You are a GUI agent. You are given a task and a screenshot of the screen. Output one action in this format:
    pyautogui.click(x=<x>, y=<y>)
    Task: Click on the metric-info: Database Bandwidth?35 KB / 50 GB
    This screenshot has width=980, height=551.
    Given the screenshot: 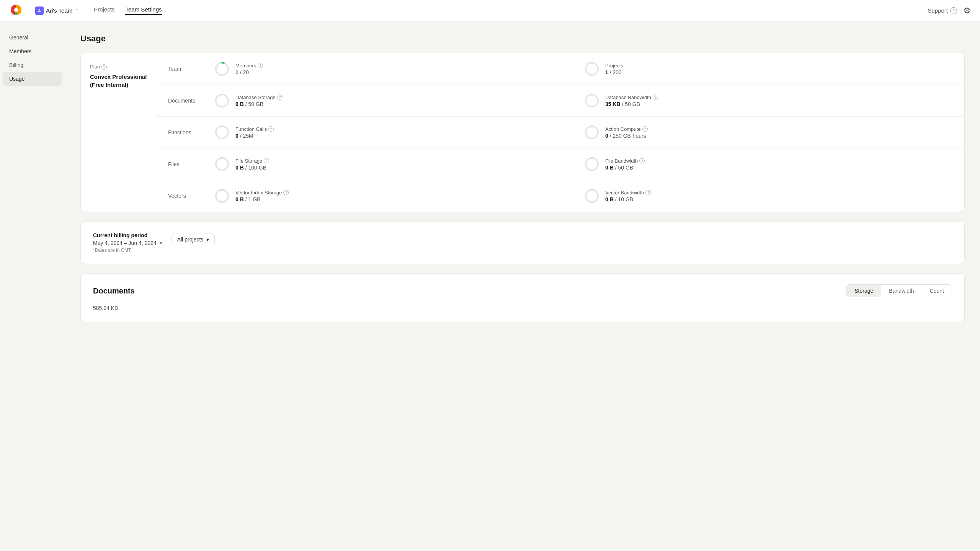 What is the action you would take?
    pyautogui.click(x=632, y=101)
    